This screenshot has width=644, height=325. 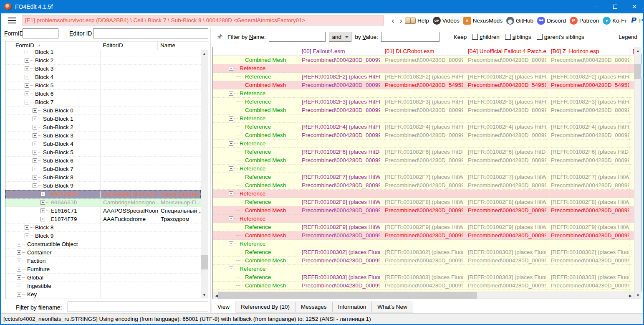 I want to click on legend-link: Legend, so click(x=628, y=37).